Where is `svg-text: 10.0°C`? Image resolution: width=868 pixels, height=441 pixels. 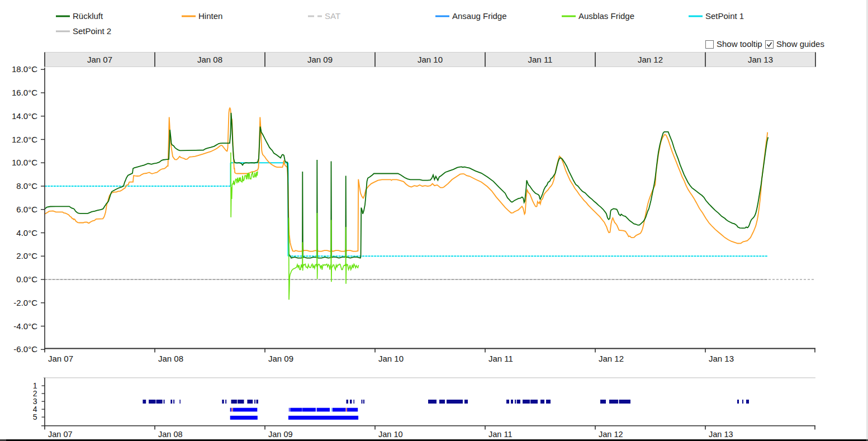 svg-text: 10.0°C is located at coordinates (25, 162).